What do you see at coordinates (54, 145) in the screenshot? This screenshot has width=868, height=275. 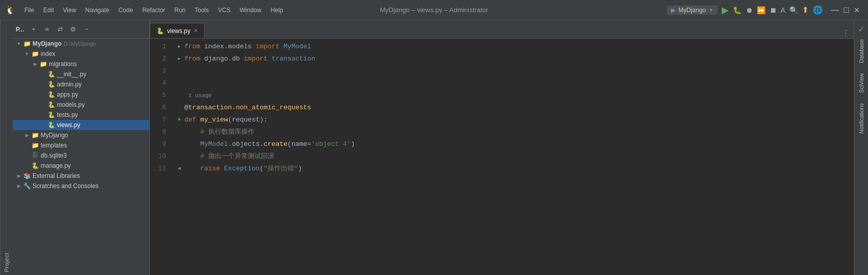 I see `tree-label: templates` at bounding box center [54, 145].